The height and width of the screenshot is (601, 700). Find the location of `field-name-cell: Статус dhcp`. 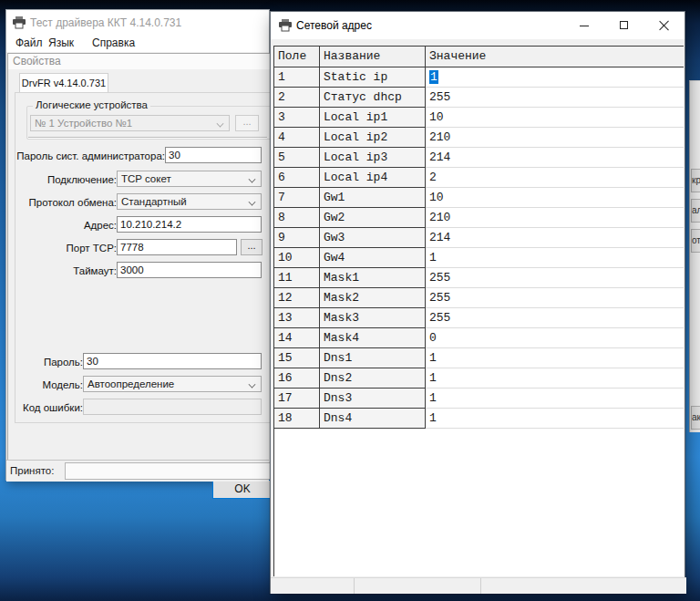

field-name-cell: Статус dhcp is located at coordinates (373, 98).